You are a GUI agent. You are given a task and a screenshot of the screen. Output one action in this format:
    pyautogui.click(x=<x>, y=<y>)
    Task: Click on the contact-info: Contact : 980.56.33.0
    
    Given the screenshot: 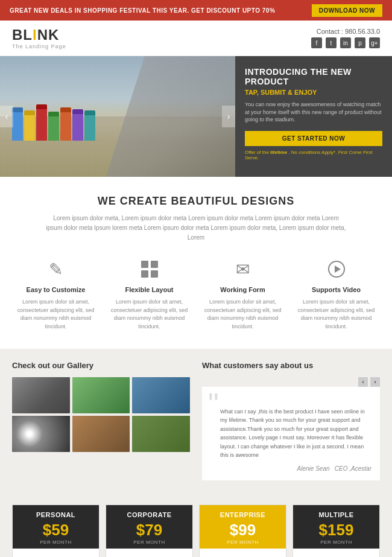 What is the action you would take?
    pyautogui.click(x=346, y=31)
    